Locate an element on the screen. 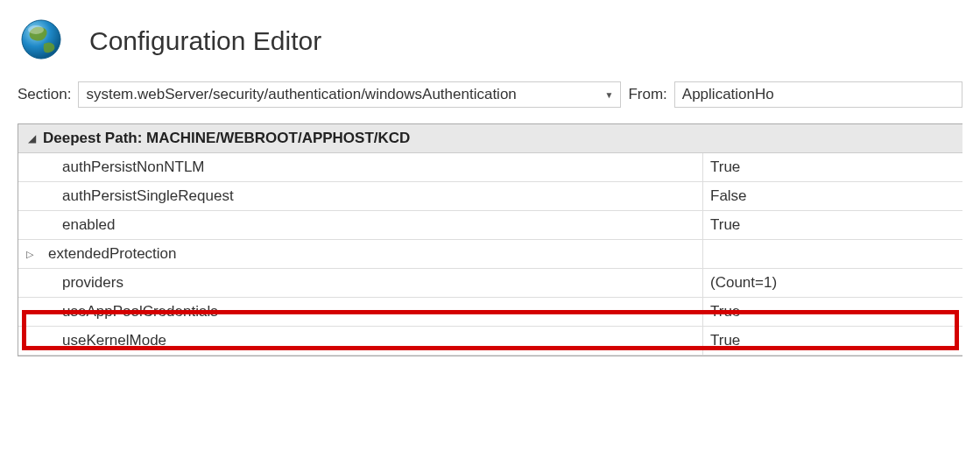 The width and height of the screenshot is (980, 451). property-name: authPersistNonNTLM is located at coordinates (372, 167).